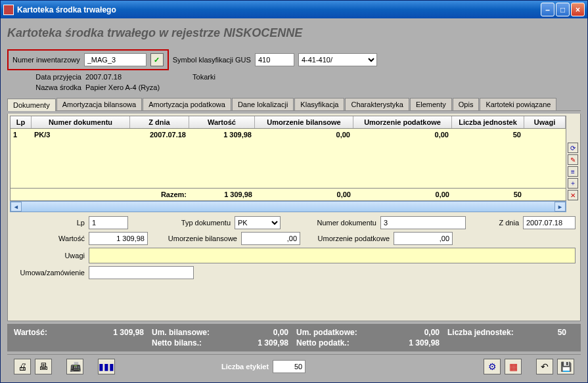  I want to click on minimize-button: –, so click(548, 9).